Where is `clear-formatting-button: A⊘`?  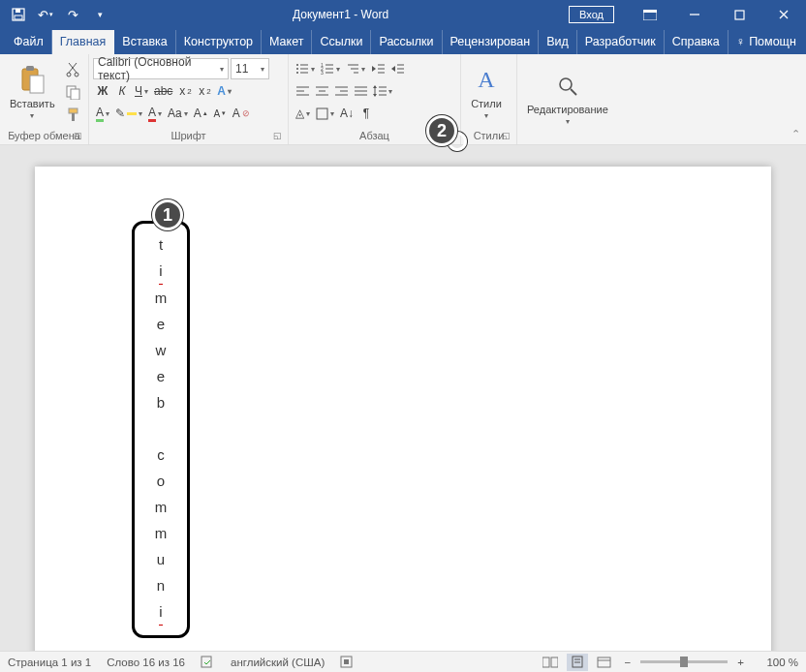 clear-formatting-button: A⊘ is located at coordinates (241, 113).